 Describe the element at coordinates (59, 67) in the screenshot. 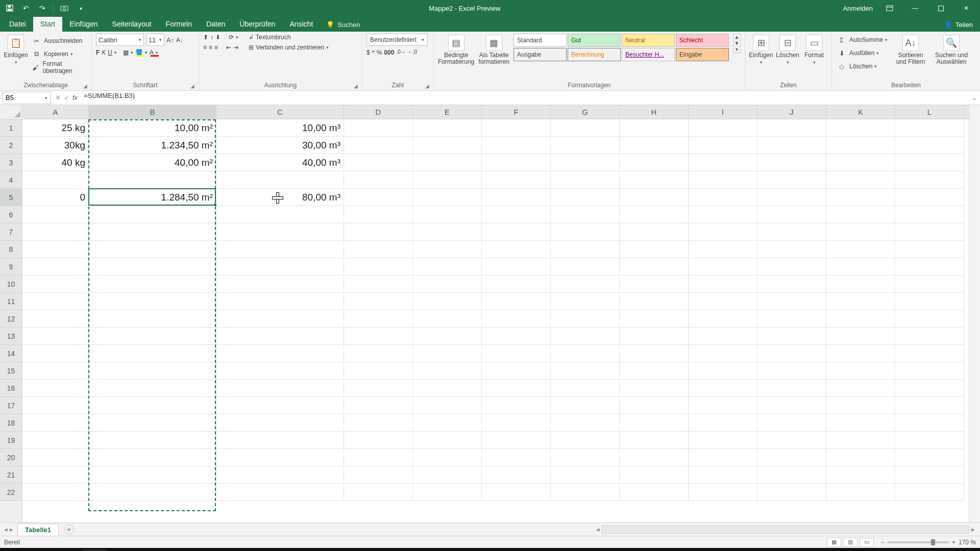

I see `format-painter-button: 🖌Format übertragen` at that location.